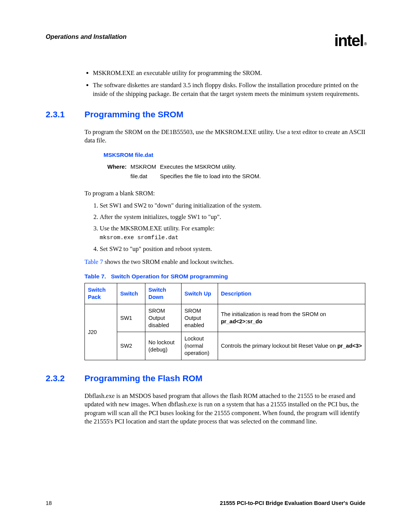  What do you see at coordinates (95, 276) in the screenshot?
I see `table-caption-number: Table 7.` at bounding box center [95, 276].